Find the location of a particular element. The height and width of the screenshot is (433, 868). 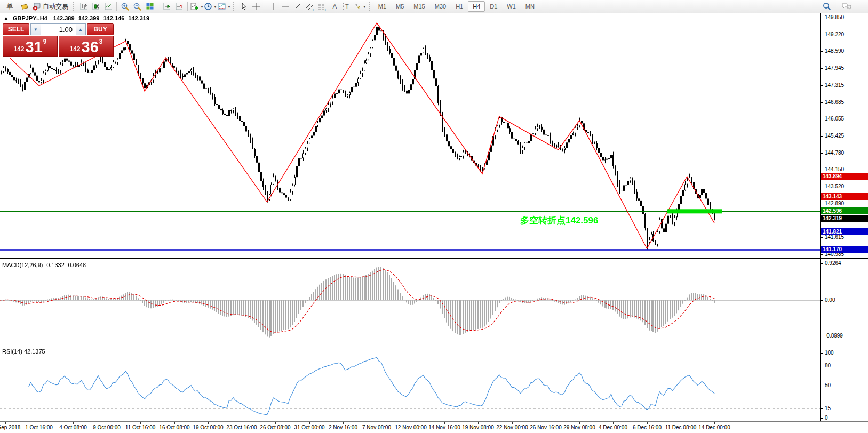

periods-button: ▼ is located at coordinates (210, 6).